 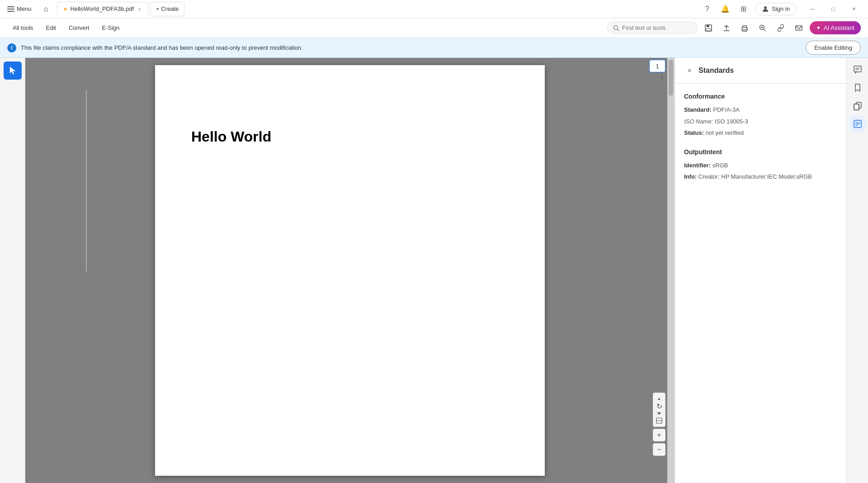 What do you see at coordinates (734, 28) in the screenshot?
I see `toolbar-right: ✦ AI Assistant` at bounding box center [734, 28].